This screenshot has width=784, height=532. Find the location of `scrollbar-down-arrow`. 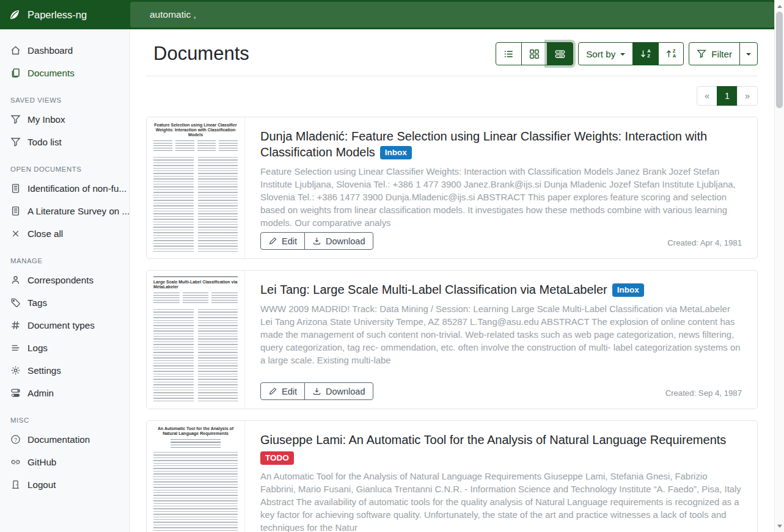

scrollbar-down-arrow is located at coordinates (780, 526).